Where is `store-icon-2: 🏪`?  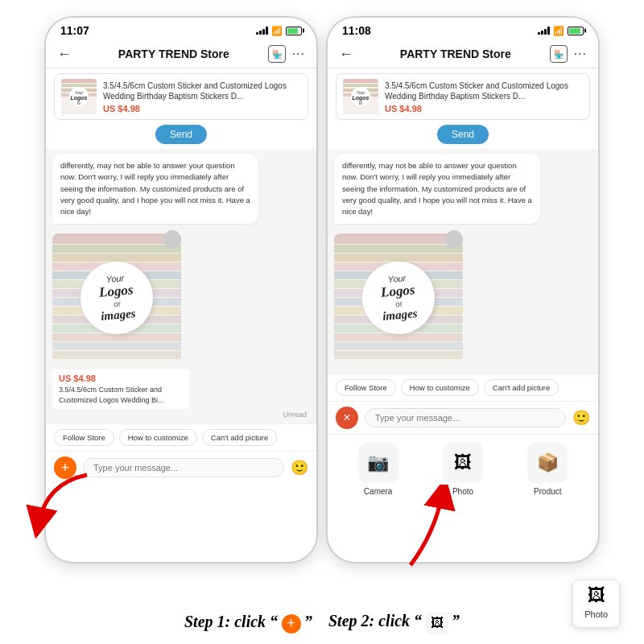
store-icon-2: 🏪 is located at coordinates (559, 54).